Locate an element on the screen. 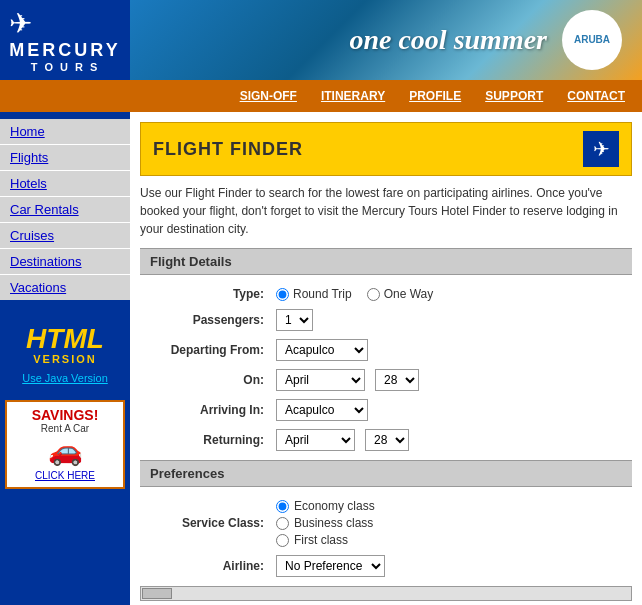  sidebar-nav: Home Flights Hotels Car Rentals Cruises … is located at coordinates (65, 210).